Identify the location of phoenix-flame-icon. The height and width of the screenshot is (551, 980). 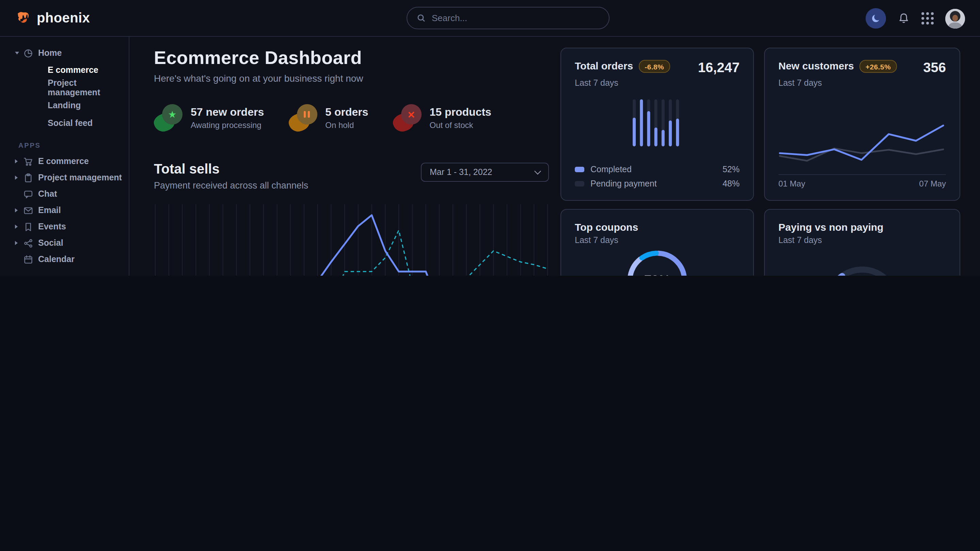
(23, 18).